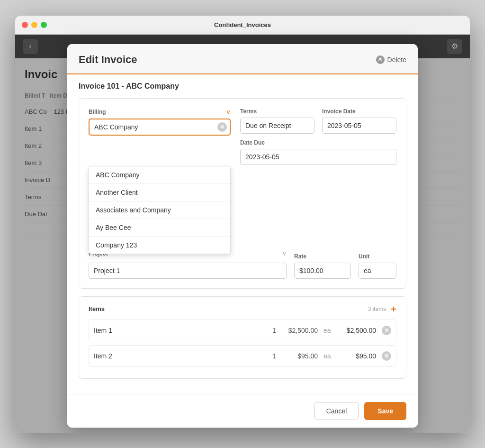 This screenshot has width=485, height=448. I want to click on billing-clear-button: ✕, so click(222, 127).